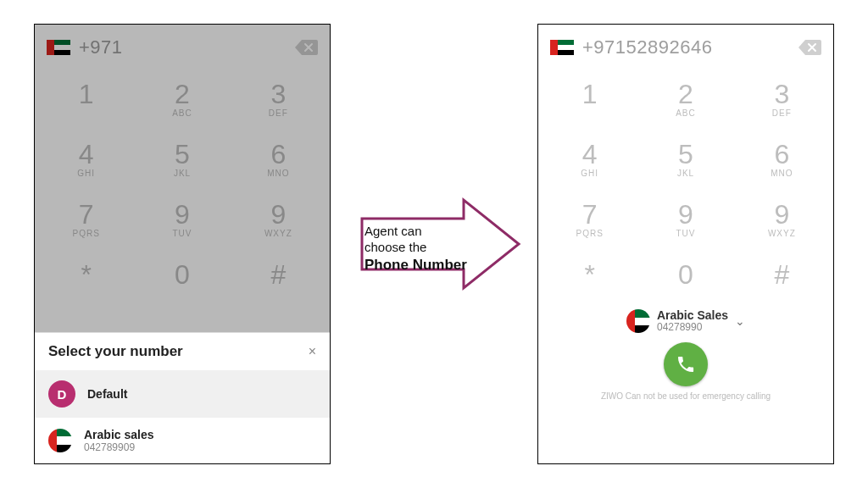 The height and width of the screenshot is (488, 868). I want to click on sheet-header: Select your number ×, so click(182, 352).